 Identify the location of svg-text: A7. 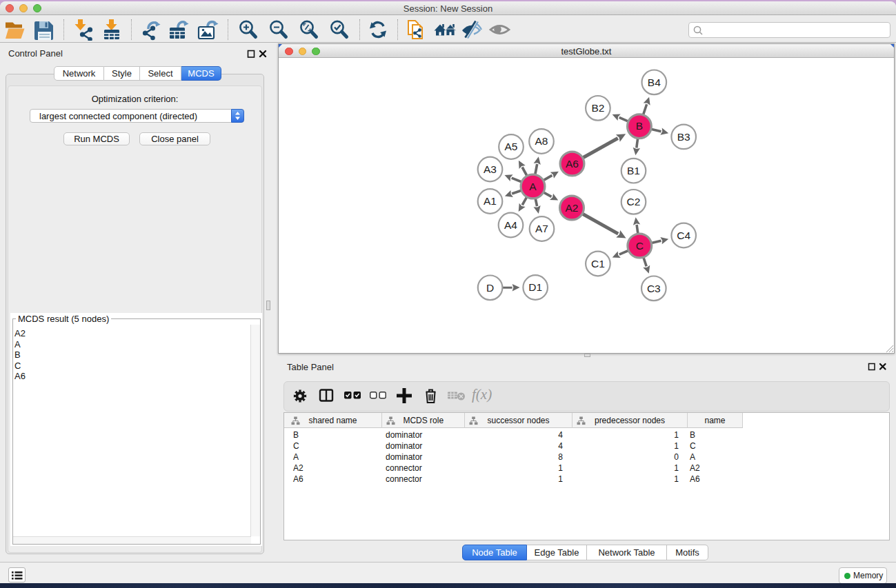
(542, 229).